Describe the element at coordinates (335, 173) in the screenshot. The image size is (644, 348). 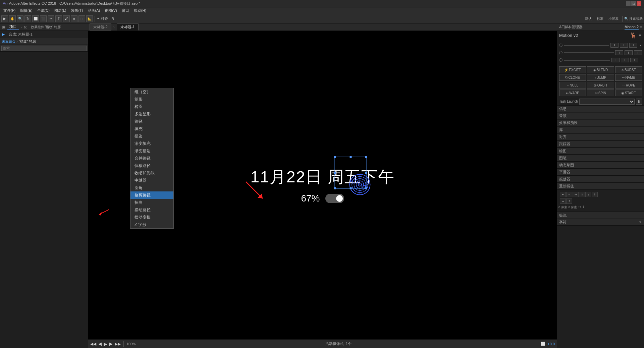
I see `handle-lm` at that location.